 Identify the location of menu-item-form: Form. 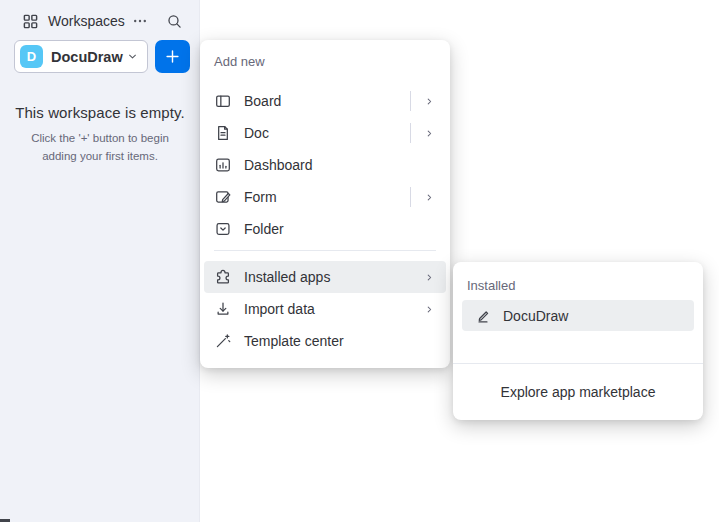
(325, 197).